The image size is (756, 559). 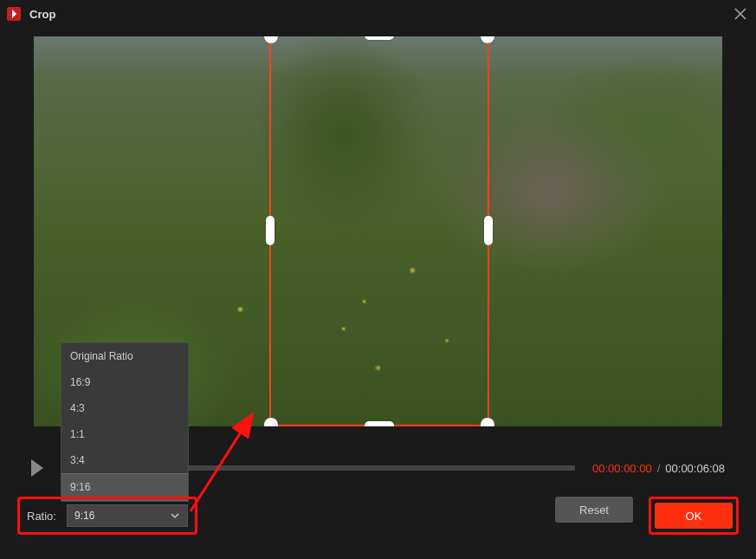 I want to click on close-button, so click(x=740, y=14).